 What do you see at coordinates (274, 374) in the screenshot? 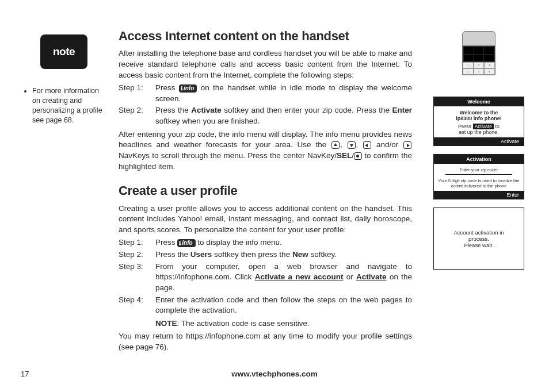
I see `footer-url: www.vtechphones.com` at bounding box center [274, 374].